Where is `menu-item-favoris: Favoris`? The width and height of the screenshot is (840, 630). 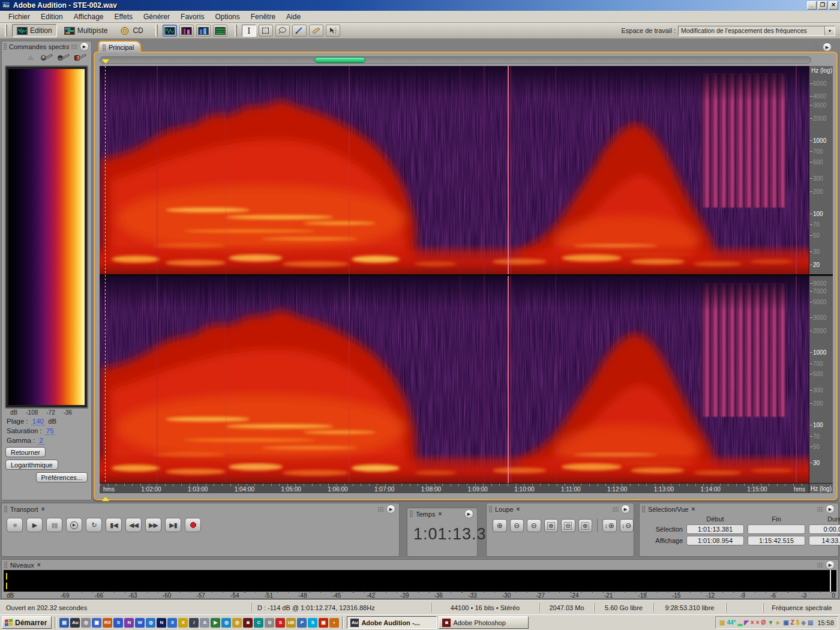 menu-item-favoris: Favoris is located at coordinates (192, 17).